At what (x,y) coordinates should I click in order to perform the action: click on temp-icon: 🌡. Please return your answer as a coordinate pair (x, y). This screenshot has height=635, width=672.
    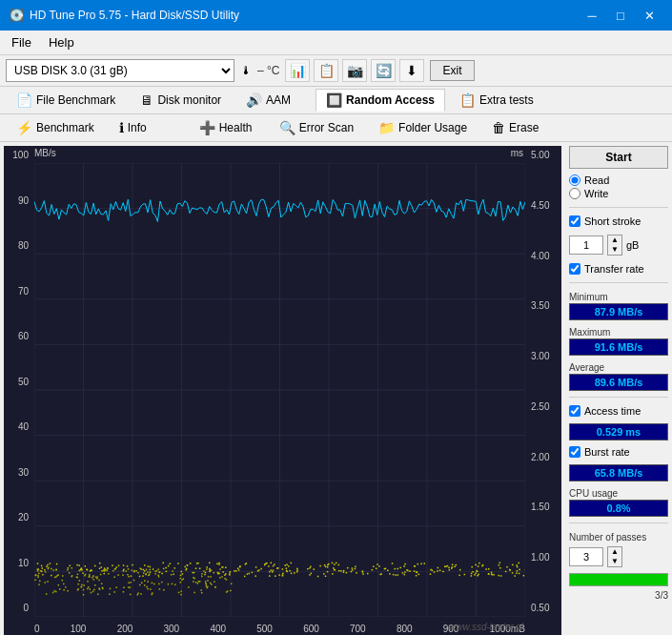
    Looking at the image, I should click on (246, 71).